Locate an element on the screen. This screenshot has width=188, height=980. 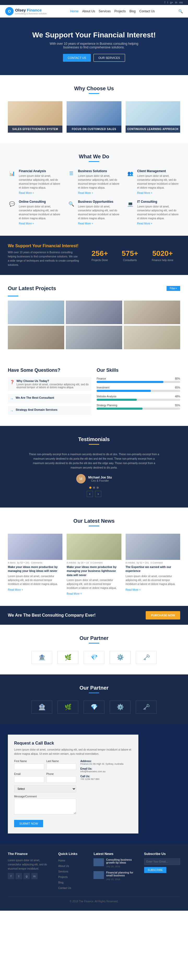
partner-dark-logo-5: 🗝️ is located at coordinates (146, 707).